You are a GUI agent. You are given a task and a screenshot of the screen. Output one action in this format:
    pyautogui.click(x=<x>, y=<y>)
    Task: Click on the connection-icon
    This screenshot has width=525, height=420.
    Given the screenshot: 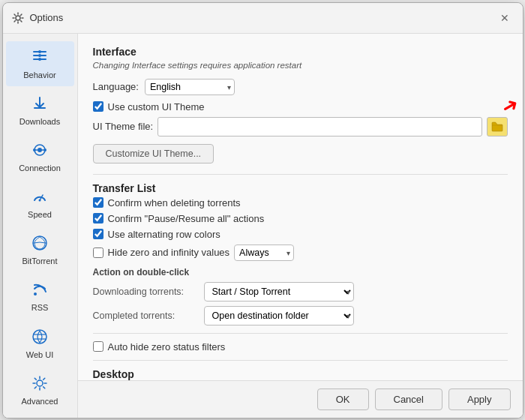 What is the action you would take?
    pyautogui.click(x=40, y=152)
    